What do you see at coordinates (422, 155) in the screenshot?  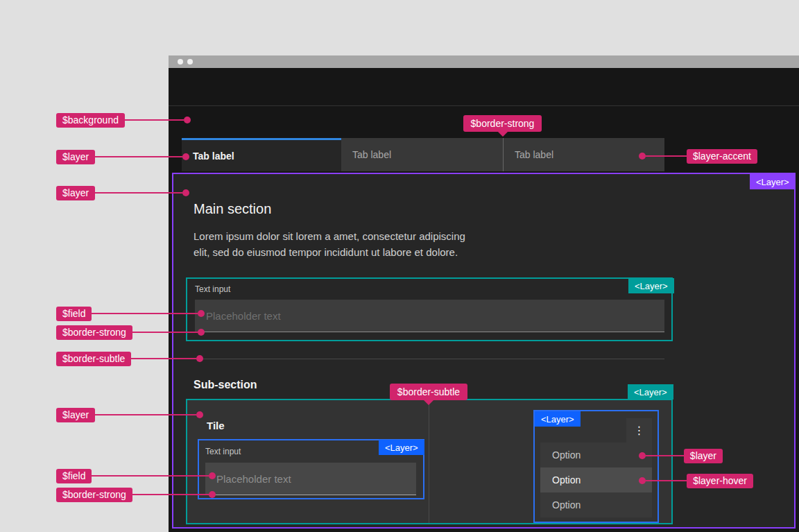 I see `tab-2: Tab label` at bounding box center [422, 155].